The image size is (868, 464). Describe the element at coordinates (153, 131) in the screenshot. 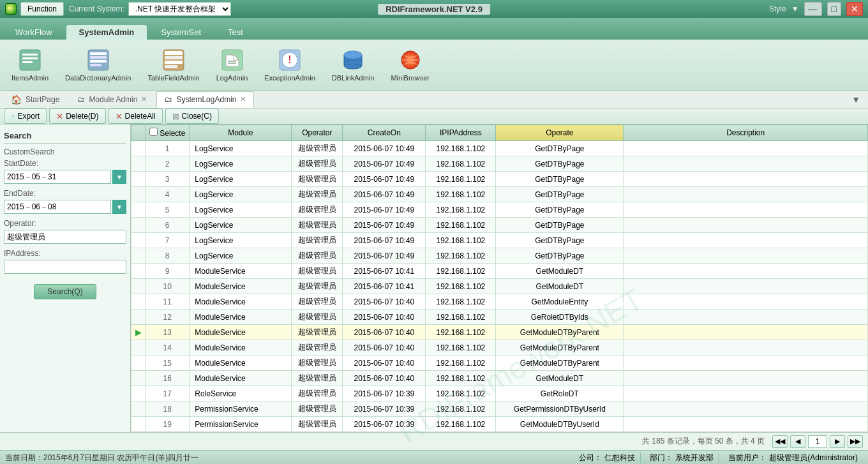

I see `select-all-checkbox` at that location.